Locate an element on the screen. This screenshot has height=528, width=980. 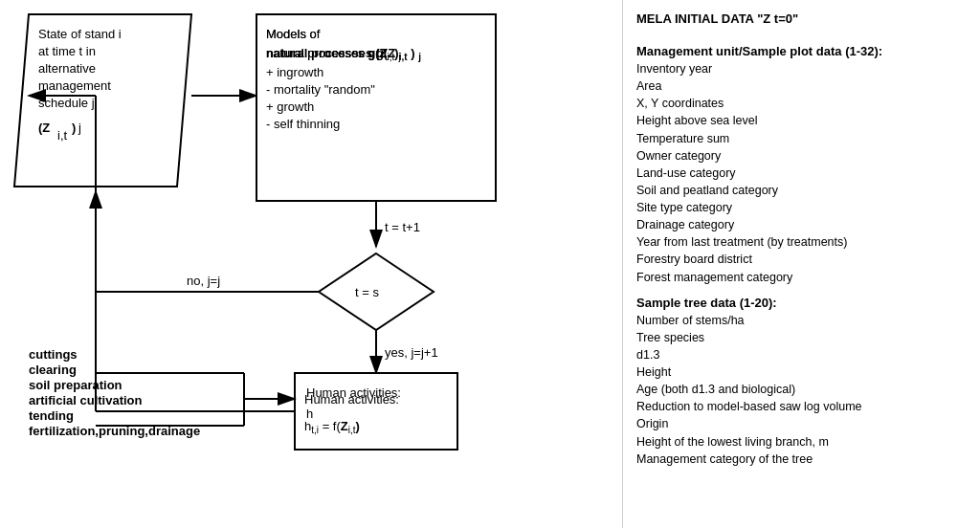
list-item: Tree species is located at coordinates (802, 338).